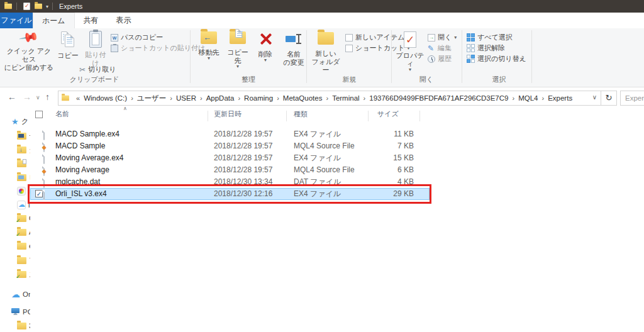  I want to click on invert-selection-button: 選択の切り替え, so click(497, 59).